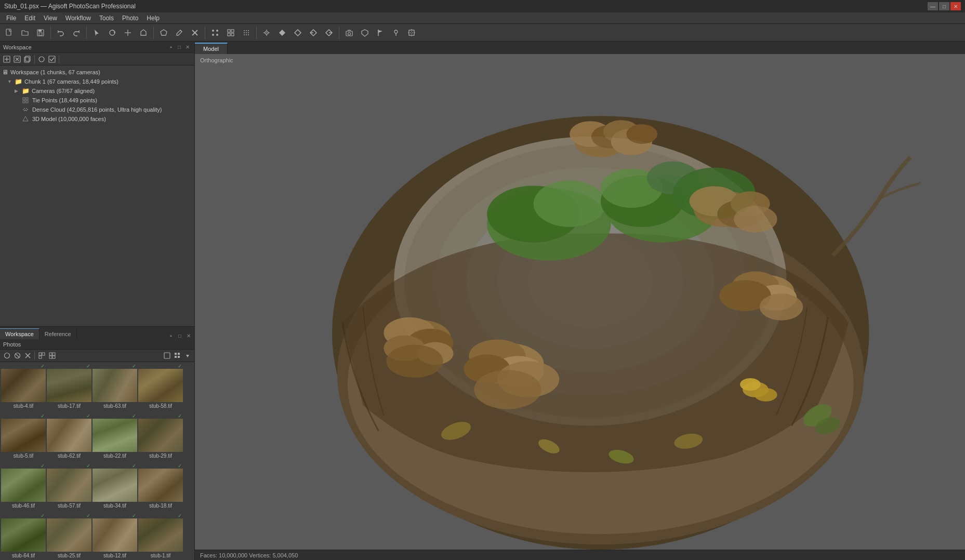 The height and width of the screenshot is (560, 965). I want to click on shield-button, so click(365, 33).